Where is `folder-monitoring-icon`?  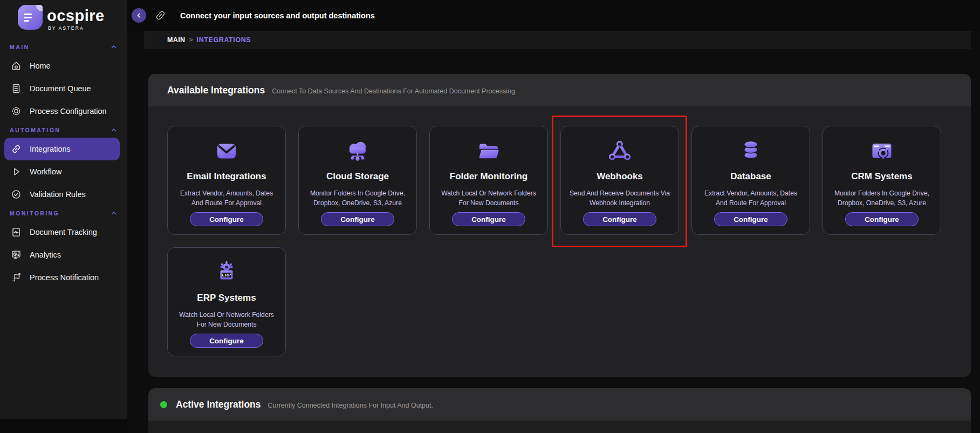
folder-monitoring-icon is located at coordinates (489, 151).